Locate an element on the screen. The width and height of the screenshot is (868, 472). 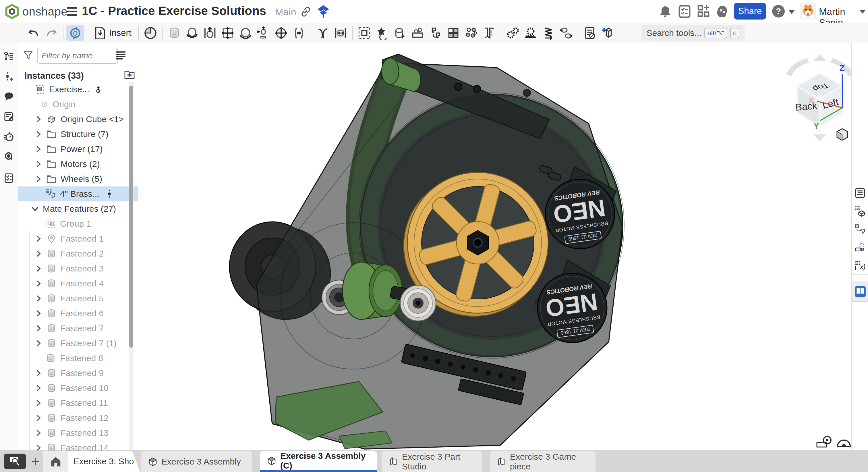
feedback-icon is located at coordinates (9, 157).